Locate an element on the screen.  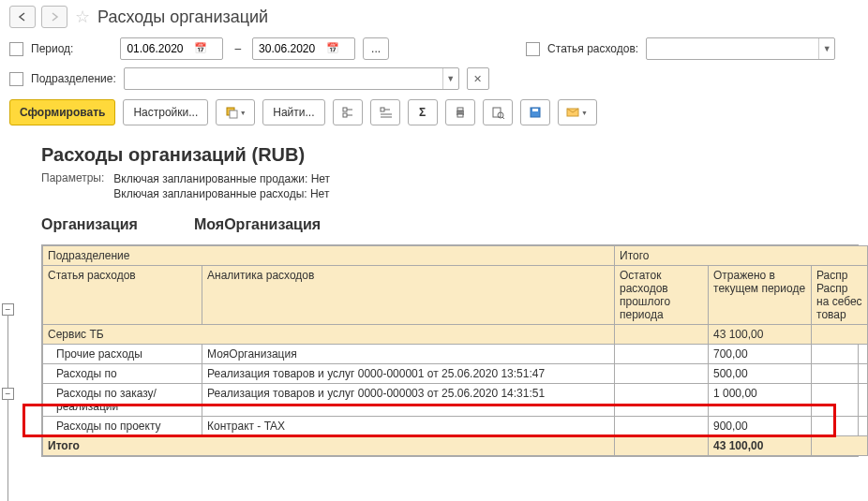
header-expense-item: Статья расходов is located at coordinates (123, 296).